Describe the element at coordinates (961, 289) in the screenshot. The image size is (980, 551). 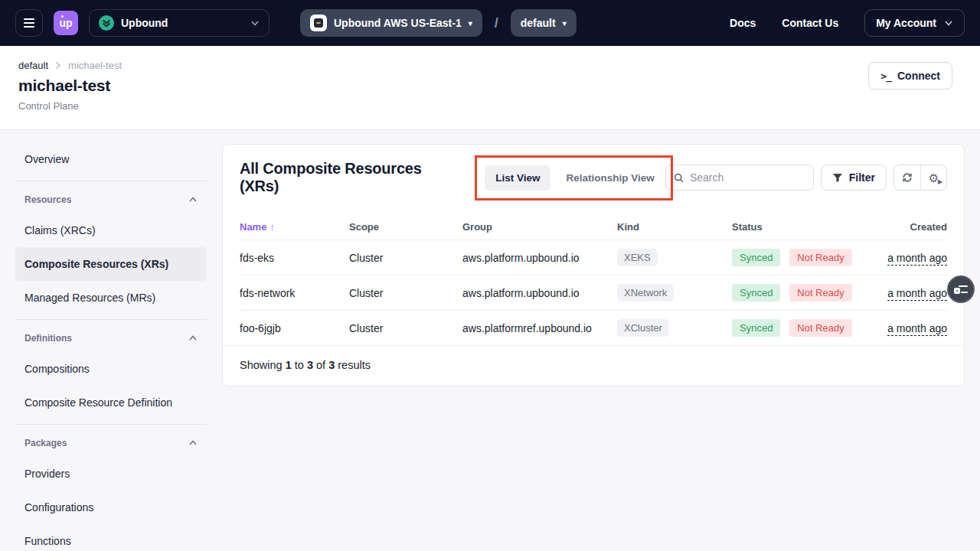
I see `consent-widget-button` at that location.